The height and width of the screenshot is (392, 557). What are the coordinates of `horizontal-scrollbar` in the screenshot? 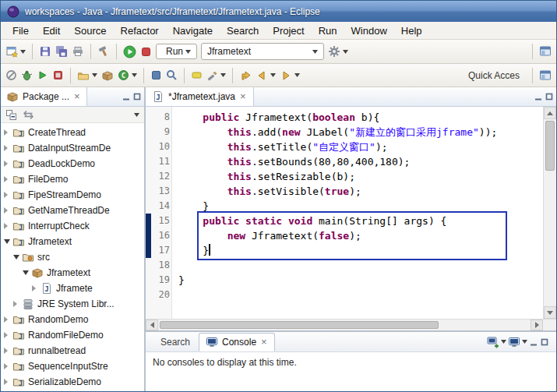 It's located at (351, 324).